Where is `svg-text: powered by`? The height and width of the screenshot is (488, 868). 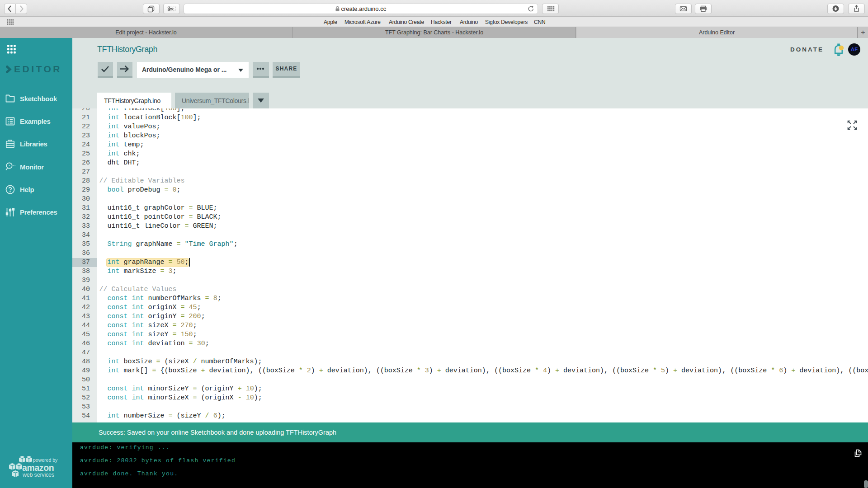 svg-text: powered by is located at coordinates (45, 460).